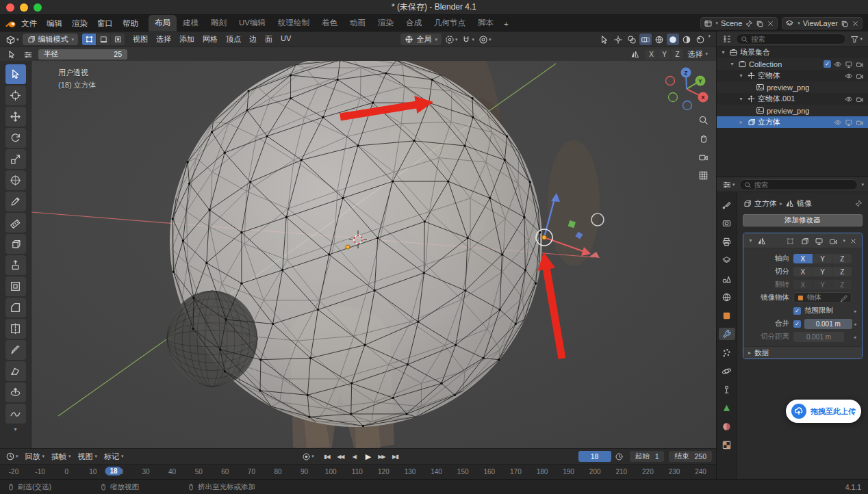 This screenshot has width=868, height=494. What do you see at coordinates (824, 411) in the screenshot?
I see `upload-overlay-button: 拖拽至此上传` at bounding box center [824, 411].